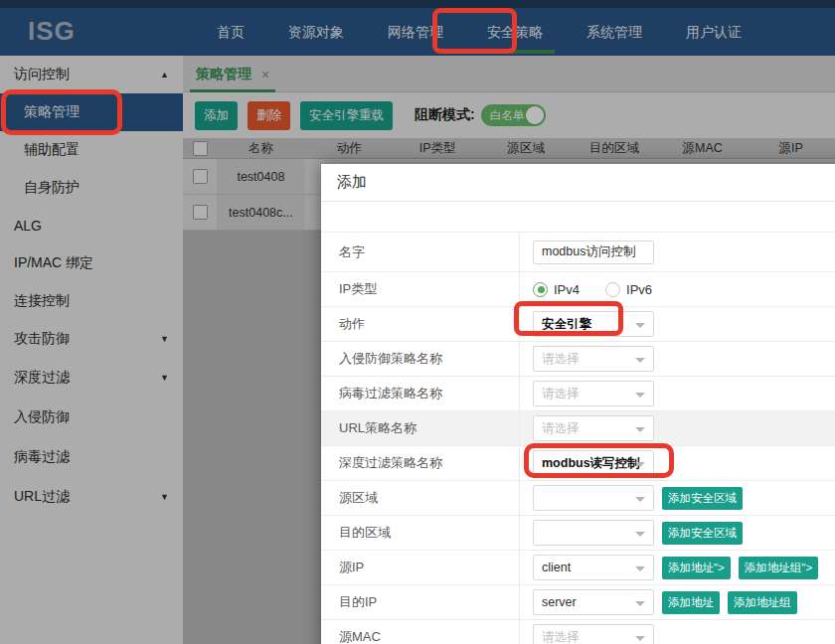 The height and width of the screenshot is (644, 835). Describe the element at coordinates (593, 394) in the screenshot. I see `av-policy-select: 请选择` at that location.